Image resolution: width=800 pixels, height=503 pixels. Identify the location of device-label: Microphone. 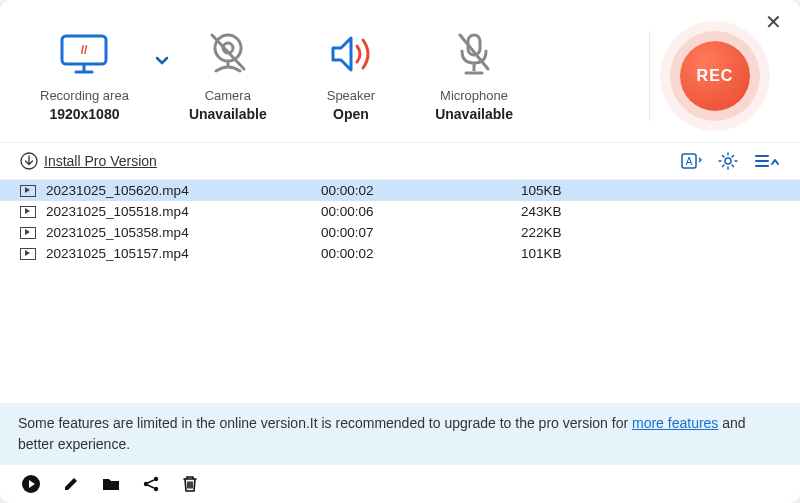
(474, 96).